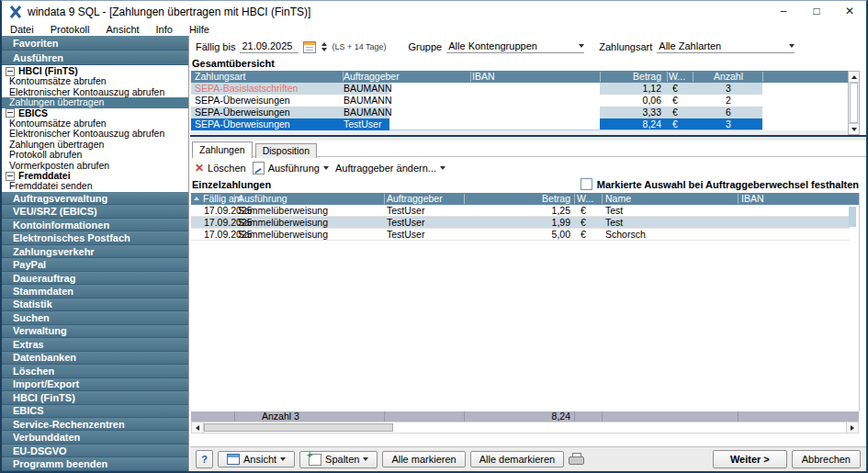 This screenshot has height=473, width=868. I want to click on menu-hilfe: Hilfe, so click(199, 29).